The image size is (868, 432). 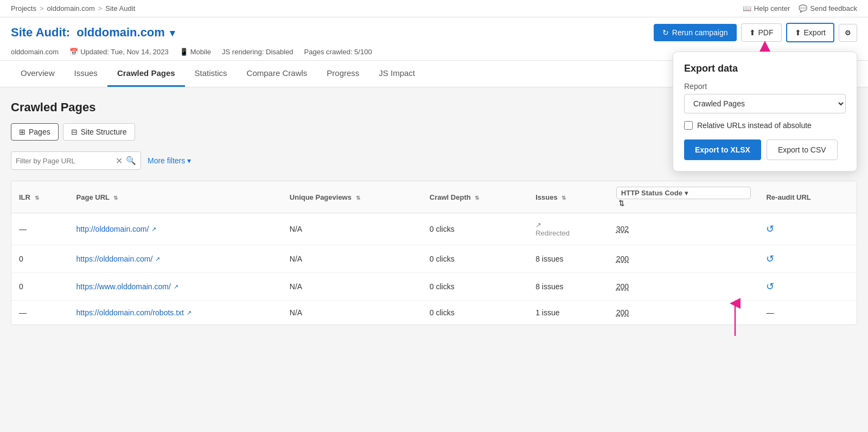 I want to click on cell-url: http://olddomain.com/ ↗, so click(x=176, y=229).